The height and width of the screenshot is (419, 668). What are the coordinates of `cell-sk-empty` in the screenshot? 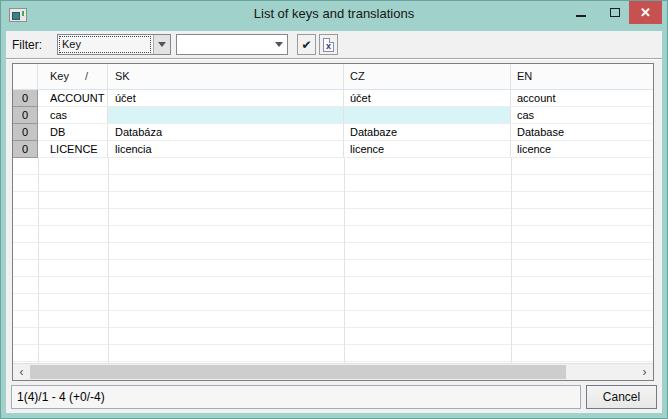 It's located at (226, 115).